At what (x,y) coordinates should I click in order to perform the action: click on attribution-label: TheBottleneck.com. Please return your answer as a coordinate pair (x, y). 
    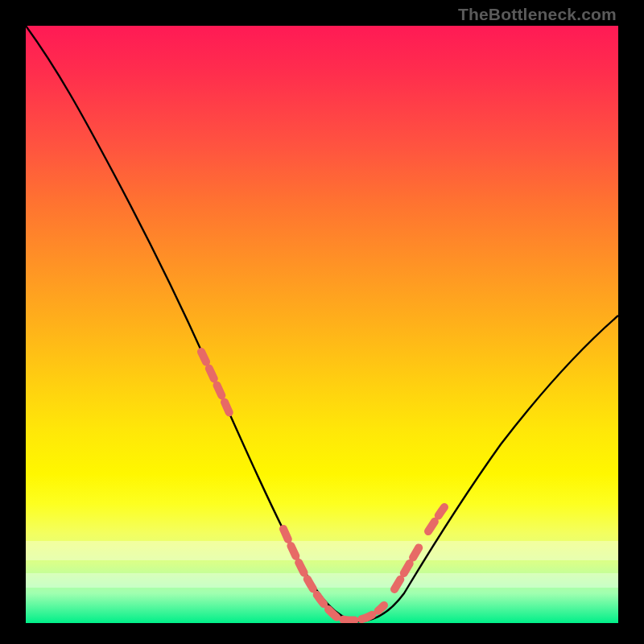
    Looking at the image, I should click on (538, 14).